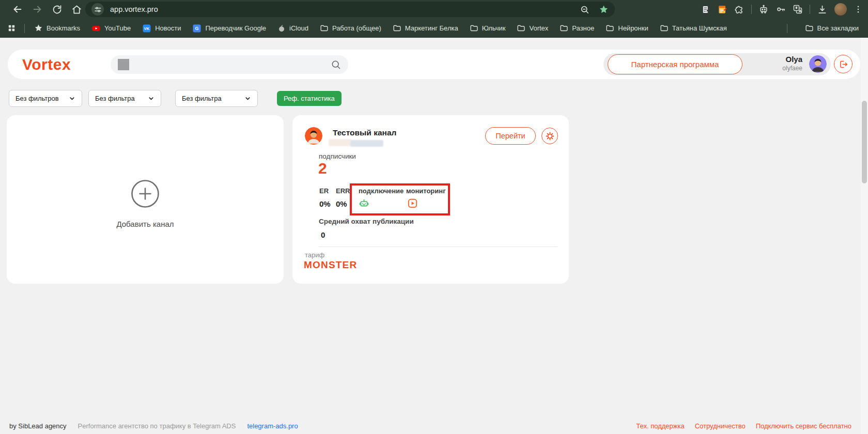 The width and height of the screenshot is (868, 434). Describe the element at coordinates (583, 28) in the screenshot. I see `bookmark-label: Разное` at that location.